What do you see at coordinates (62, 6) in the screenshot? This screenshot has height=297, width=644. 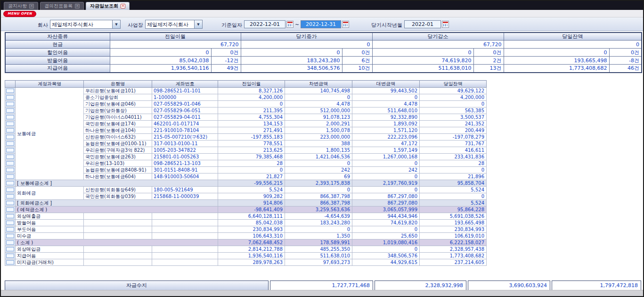 I see `tab-slip-registration: 결의전표등록 ×` at bounding box center [62, 6].